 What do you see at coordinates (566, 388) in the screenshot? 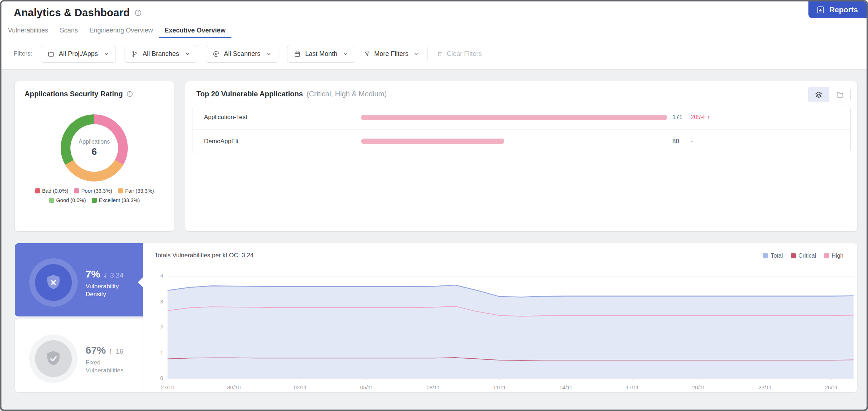
I see `x-tick-label: 14/11` at bounding box center [566, 388].